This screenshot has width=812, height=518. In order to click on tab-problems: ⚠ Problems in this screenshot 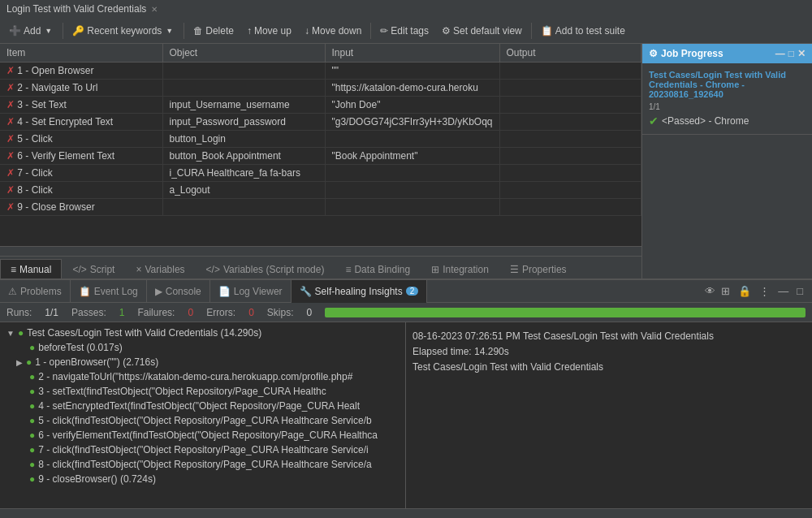, I will do `click(36, 291)`.